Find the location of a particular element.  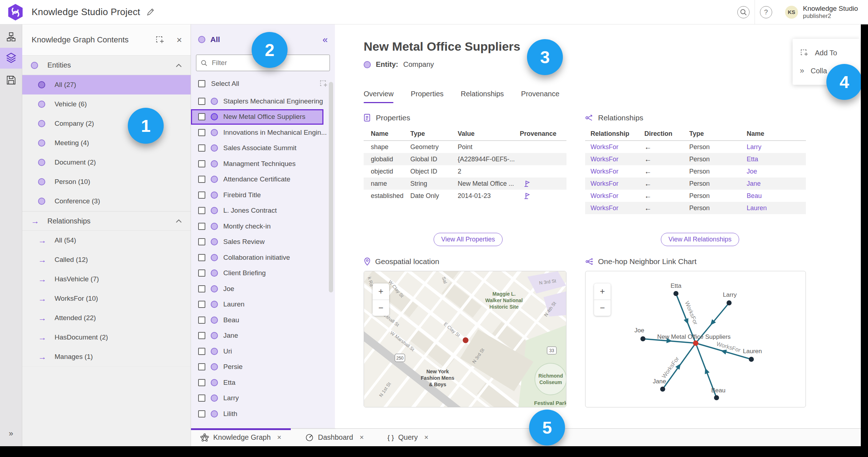

list-item: Beau is located at coordinates (263, 320).